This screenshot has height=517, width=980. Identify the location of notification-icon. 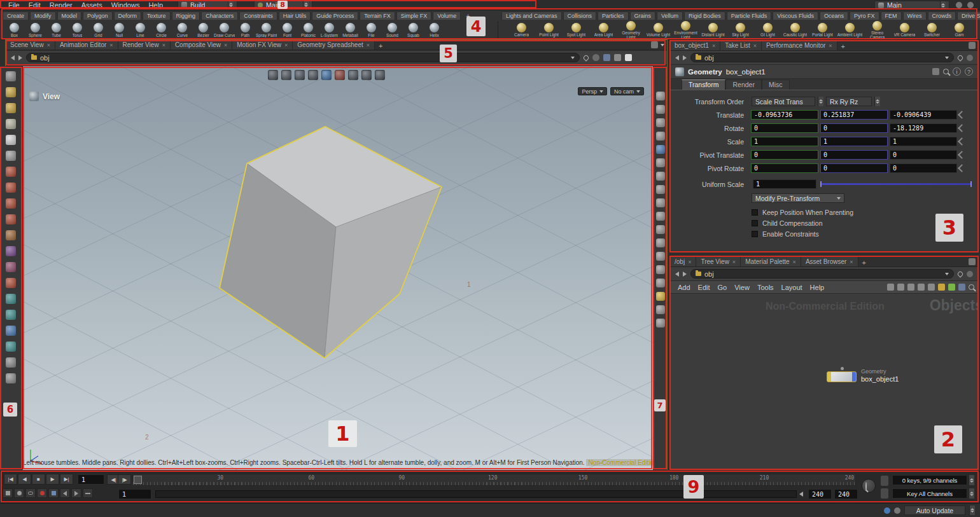
(959, 5).